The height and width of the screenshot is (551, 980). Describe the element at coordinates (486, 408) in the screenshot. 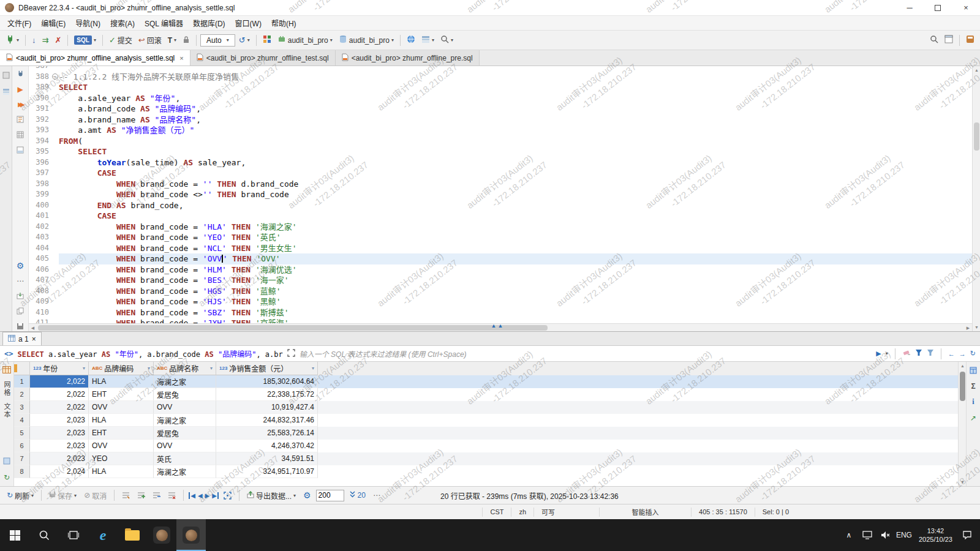

I see `grid-row: 32,022OVVOVV10,919,427.4` at that location.